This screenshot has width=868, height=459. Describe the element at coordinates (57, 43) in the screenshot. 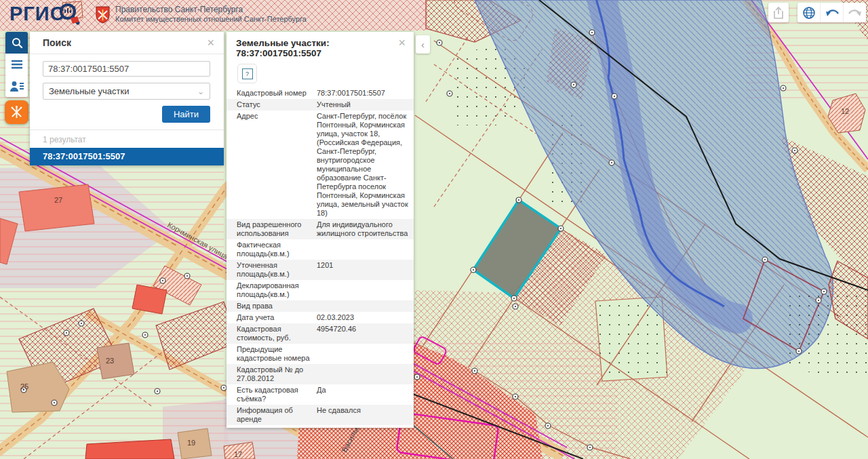

I see `search-panel-title: Поиск` at that location.